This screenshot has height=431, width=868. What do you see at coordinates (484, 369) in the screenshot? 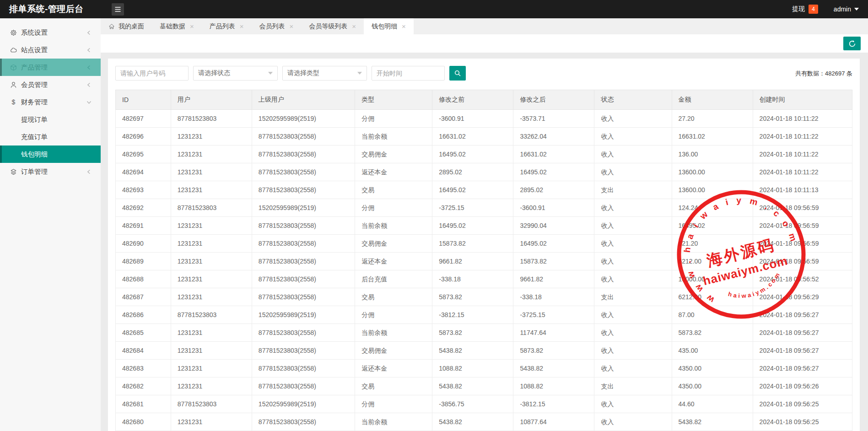
I see `table-row: 482683123123187781523803(2558)返还本金1088.8…` at bounding box center [484, 369].